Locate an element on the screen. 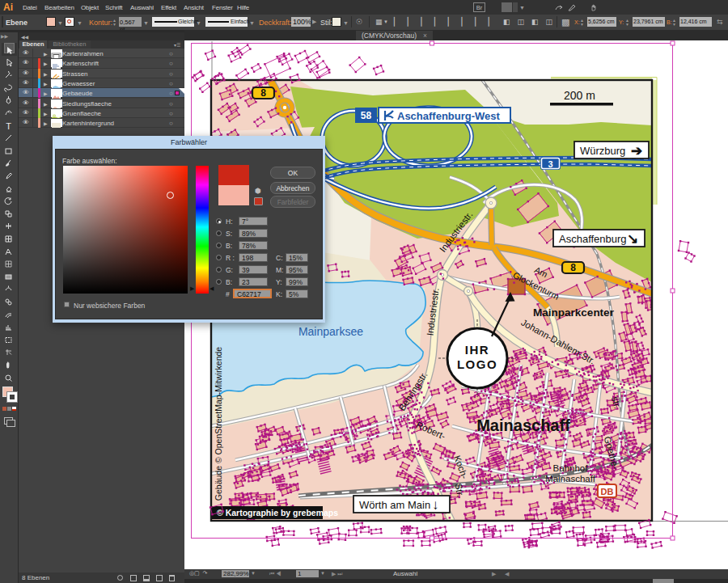 This screenshot has height=583, width=728. svg-text: Mainparksee is located at coordinates (331, 332).